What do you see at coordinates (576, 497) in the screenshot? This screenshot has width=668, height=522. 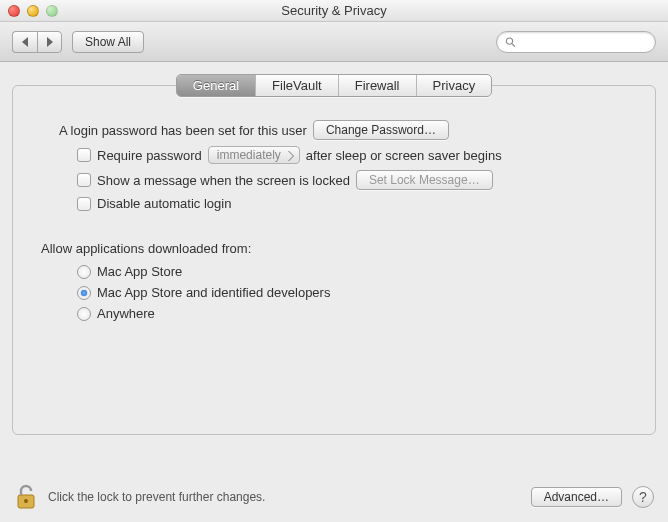 I see `advanced-button: Advanced…` at bounding box center [576, 497].